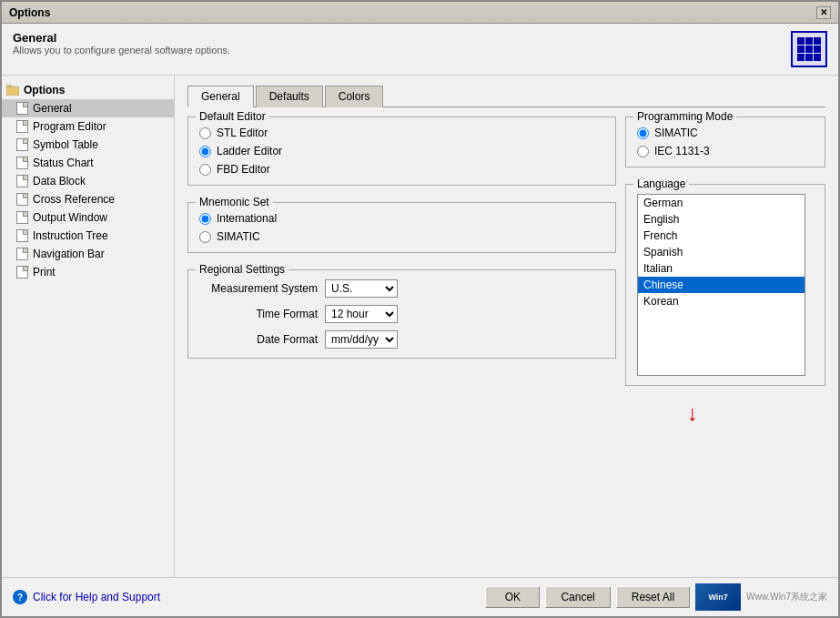  I want to click on status-chart-doc-icon, so click(22, 163).